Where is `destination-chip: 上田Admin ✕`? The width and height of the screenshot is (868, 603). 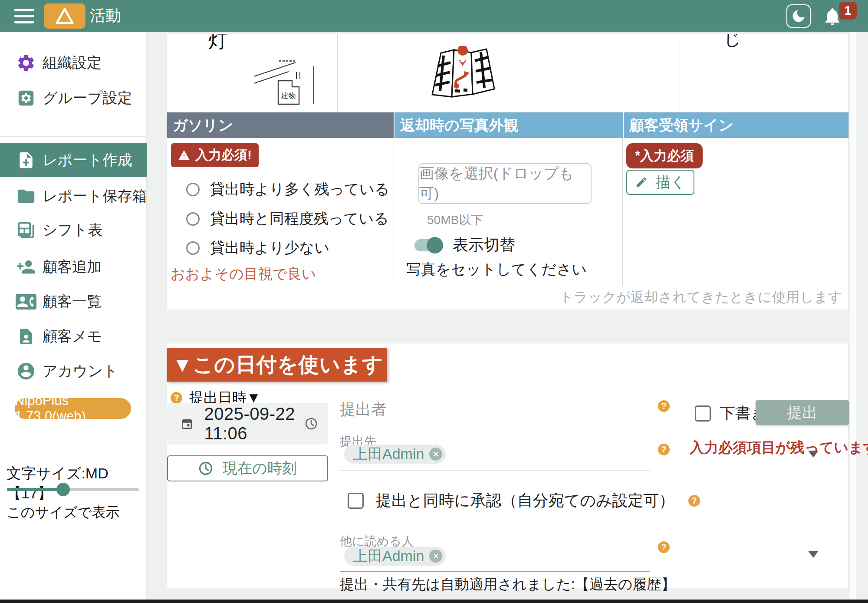
destination-chip: 上田Admin ✕ is located at coordinates (395, 454).